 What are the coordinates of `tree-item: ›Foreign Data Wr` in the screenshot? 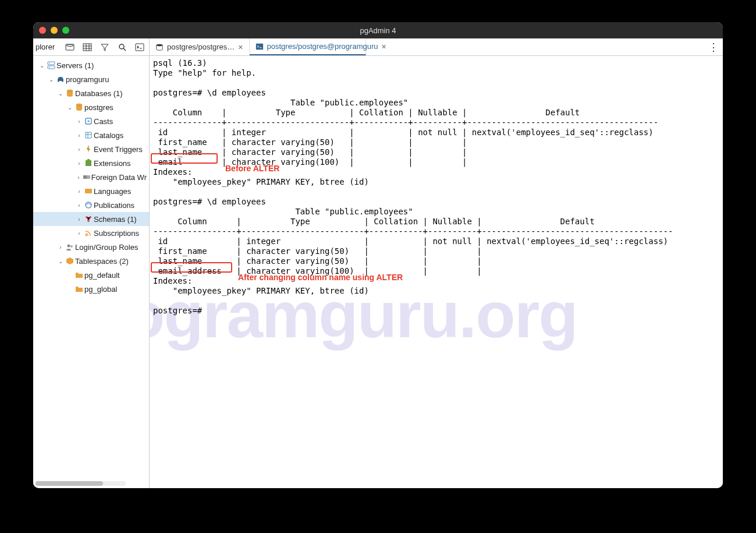 It's located at (91, 177).